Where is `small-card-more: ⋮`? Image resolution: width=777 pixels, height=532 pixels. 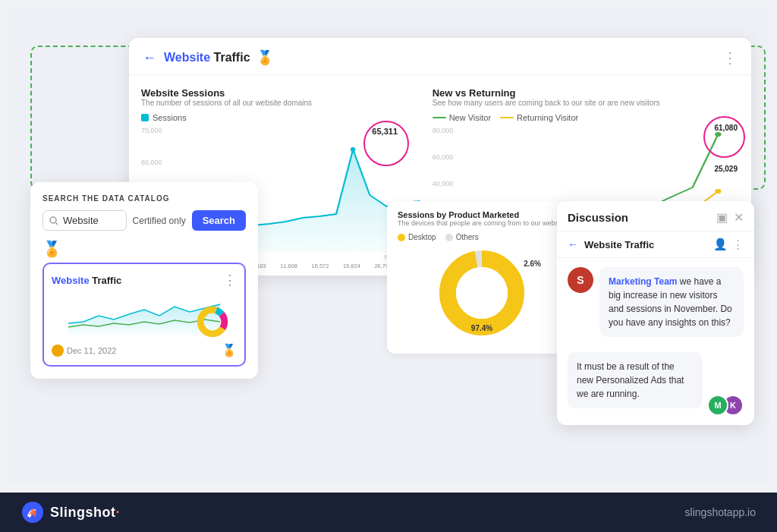
small-card-more: ⋮ is located at coordinates (230, 280).